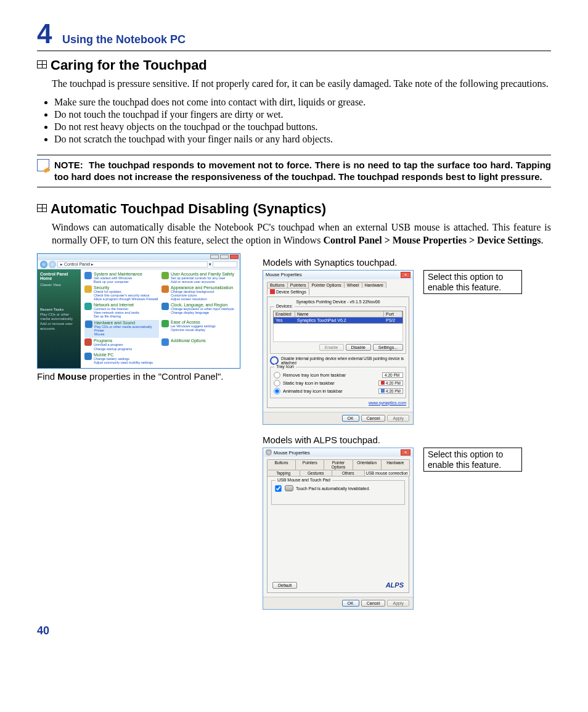  Describe the element at coordinates (59, 276) in the screenshot. I see `cp-home-link: Control Panel Home` at that location.